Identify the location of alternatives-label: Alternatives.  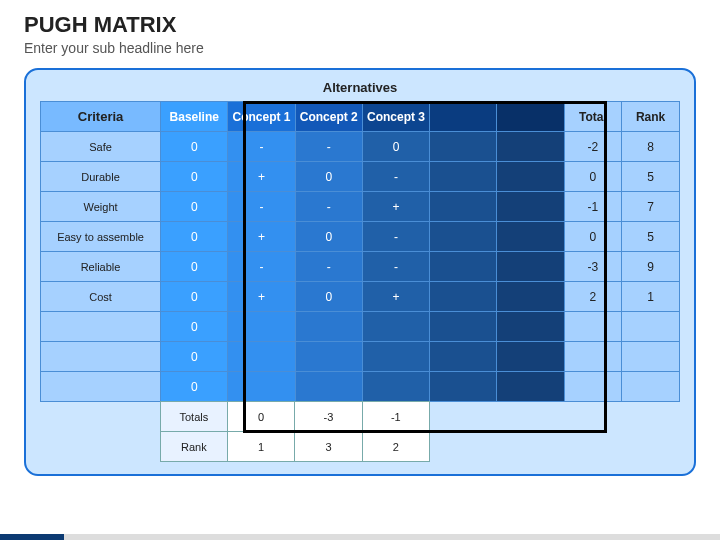
(360, 88).